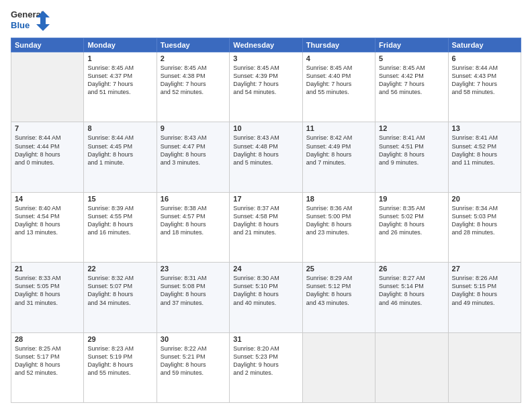 The image size is (532, 411). Describe the element at coordinates (120, 150) in the screenshot. I see `cell-info: Sunrise: 8:44 AM Sunset: 4:45 PM Dayligh…` at that location.